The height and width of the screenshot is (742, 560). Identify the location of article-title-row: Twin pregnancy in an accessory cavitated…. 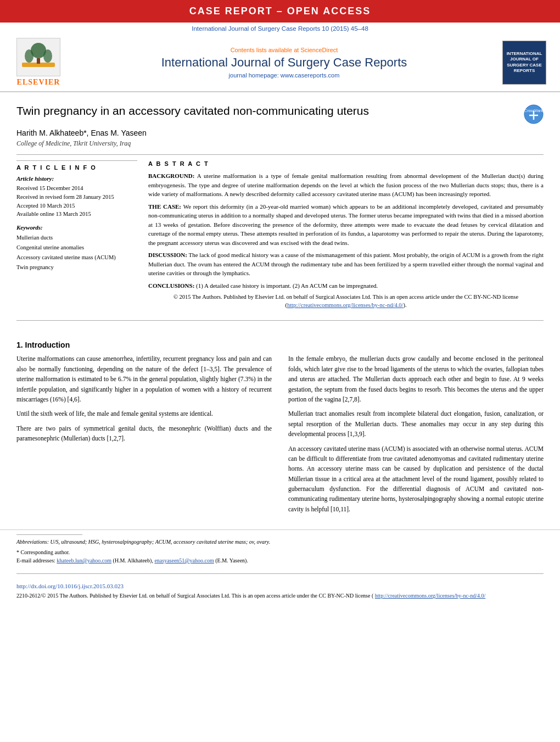
(280, 114).